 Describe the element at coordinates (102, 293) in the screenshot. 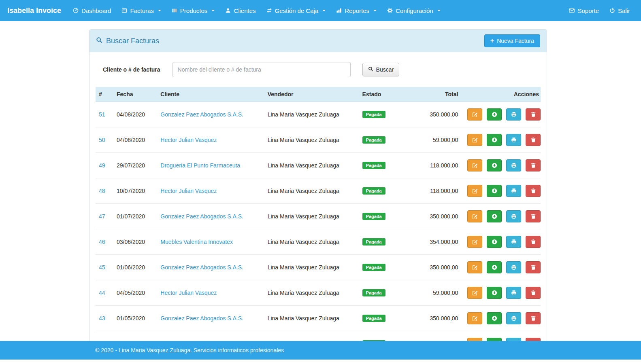

I see `invoice-id-link: 44` at that location.